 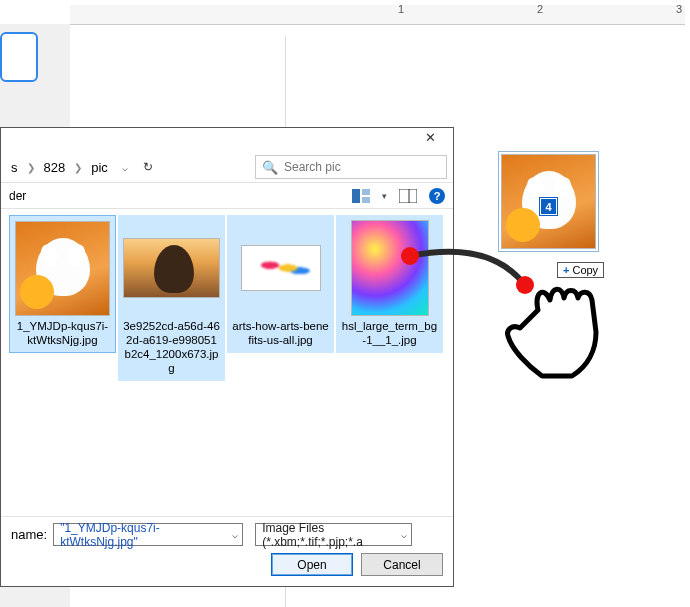 I want to click on plus-icon: +, so click(x=566, y=270).